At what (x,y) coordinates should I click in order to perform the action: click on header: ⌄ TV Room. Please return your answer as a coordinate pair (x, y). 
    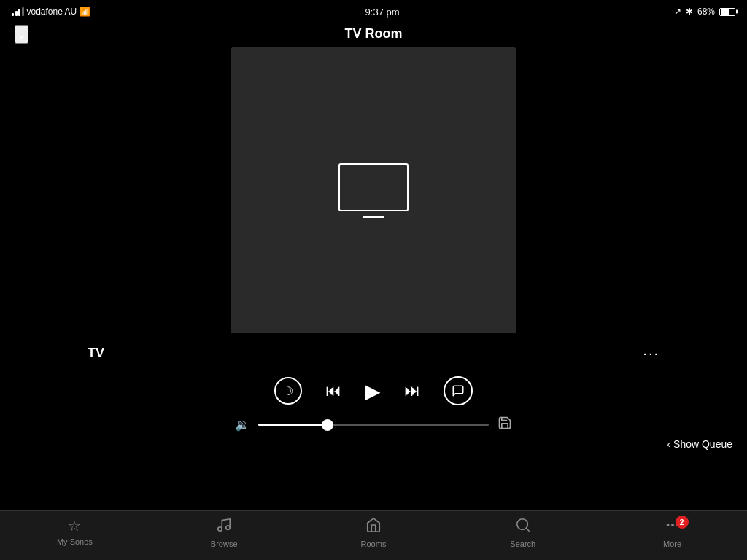
    Looking at the image, I should click on (374, 35).